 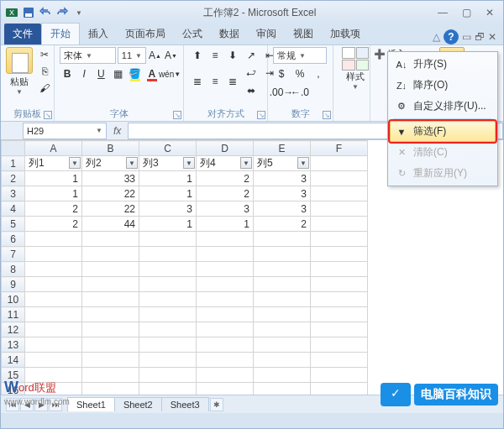 What do you see at coordinates (111, 164) in the screenshot?
I see `header-cell: 列2▼` at bounding box center [111, 164].